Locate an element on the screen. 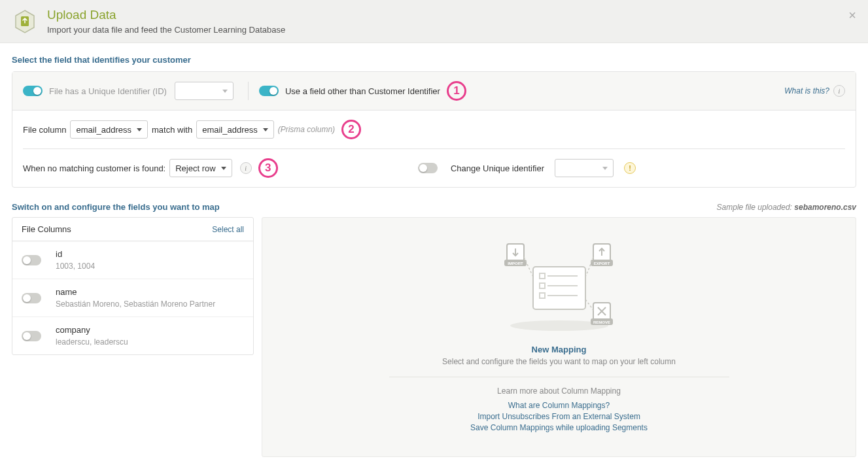  annotation-2: 2 is located at coordinates (351, 129).